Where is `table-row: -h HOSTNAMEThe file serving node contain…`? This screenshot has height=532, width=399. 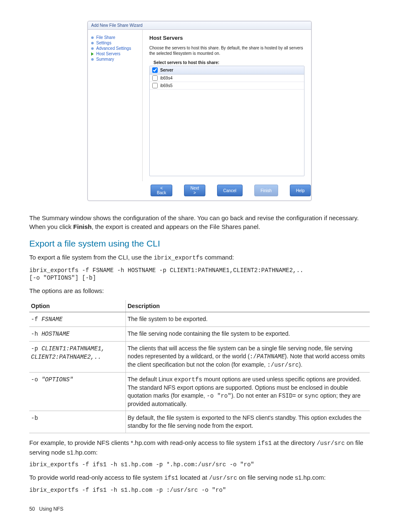
table-row: -h HOSTNAMEThe file serving node contain… is located at coordinates (200, 334).